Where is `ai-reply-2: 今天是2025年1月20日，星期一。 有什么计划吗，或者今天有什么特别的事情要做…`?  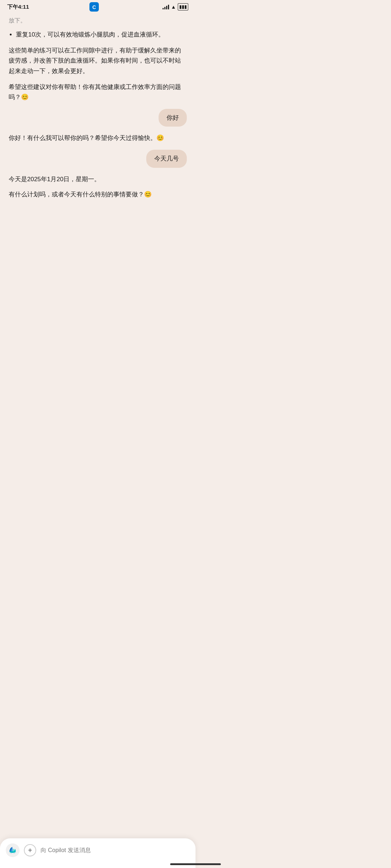
ai-reply-2: 今天是2025年1月20日，星期一。 有什么计划吗，或者今天有什么特别的事情要做… is located at coordinates (98, 187).